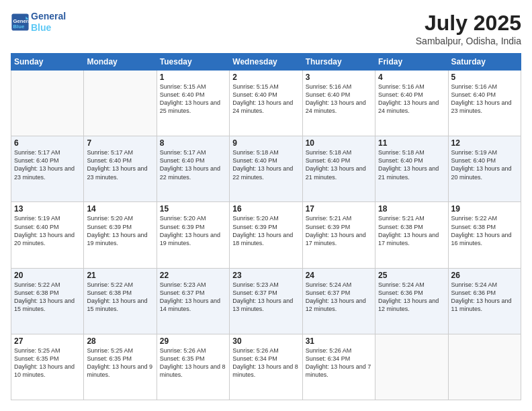 Image resolution: width=532 pixels, height=411 pixels. I want to click on calendar-cell: 22Sunrise: 5:23 AM Sunset: 6:37 PM Dayli…, so click(193, 301).